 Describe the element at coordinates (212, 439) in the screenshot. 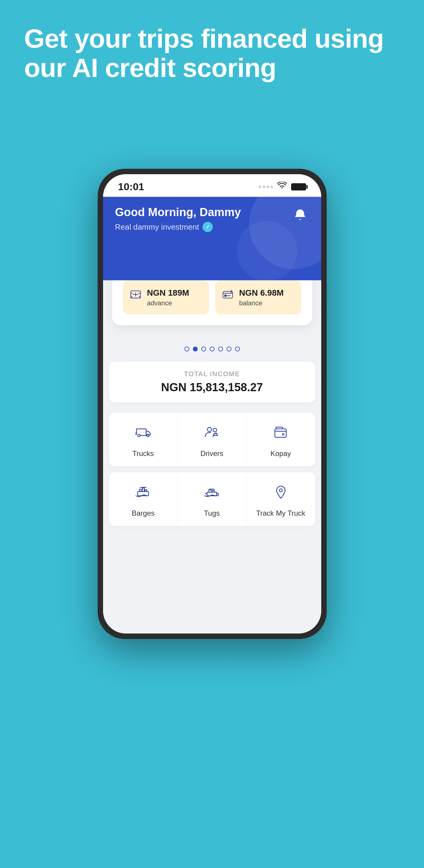

I see `grid-item-drivers: Drivers` at that location.